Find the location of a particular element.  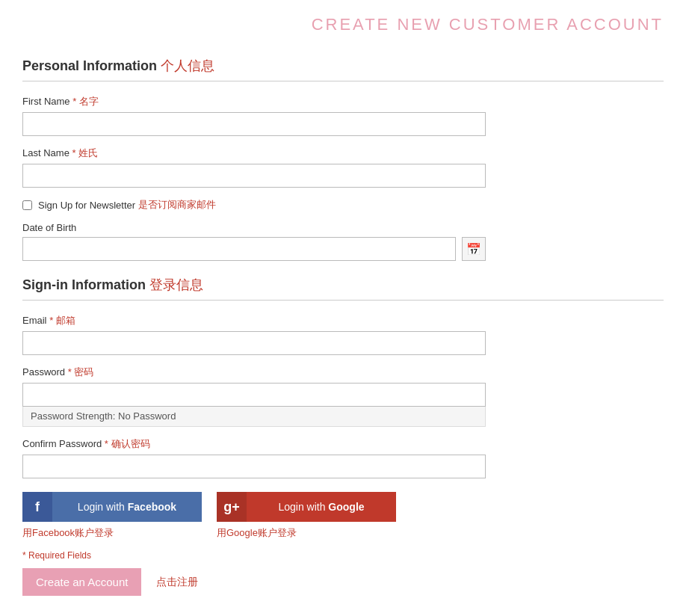

password-label: Password * 密码 is located at coordinates (343, 372).